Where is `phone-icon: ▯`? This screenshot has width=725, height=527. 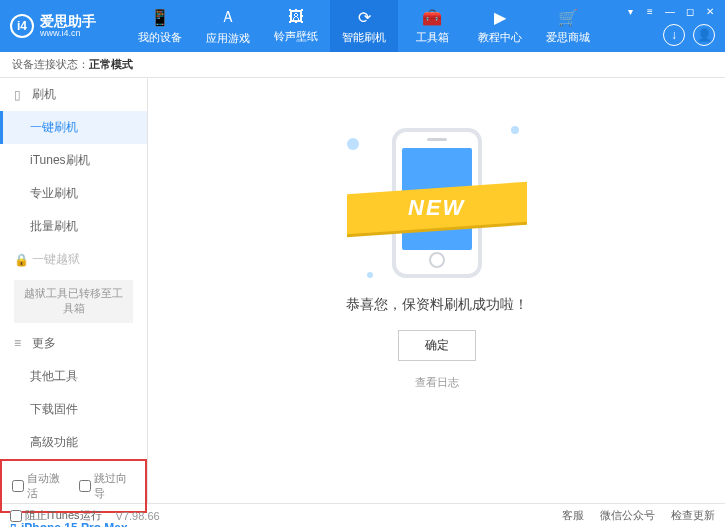
phone-icon: ▯ is located at coordinates (20, 95).